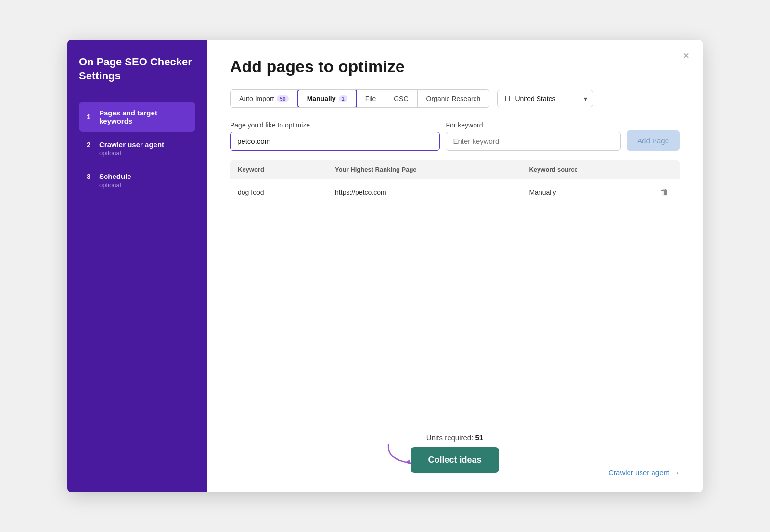 The height and width of the screenshot is (532, 770). I want to click on tab-manually: Manually 1, so click(327, 99).